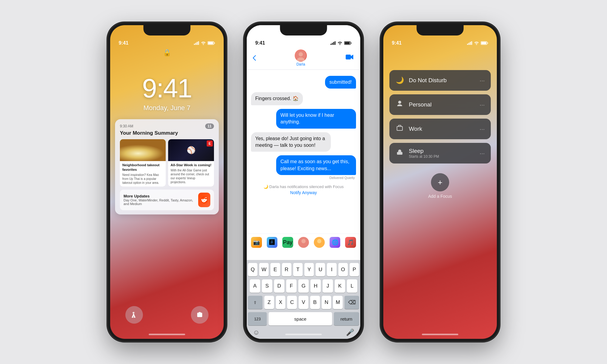  What do you see at coordinates (191, 163) in the screenshot?
I see `news-item-2: E All-Star Week is coming! With the All-…` at bounding box center [191, 163].